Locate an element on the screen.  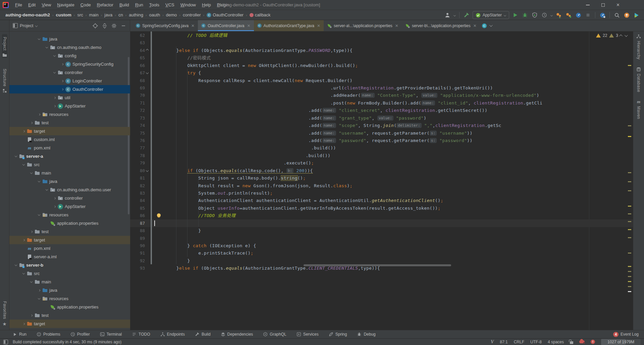
profiler-clock-icon is located at coordinates (544, 15).